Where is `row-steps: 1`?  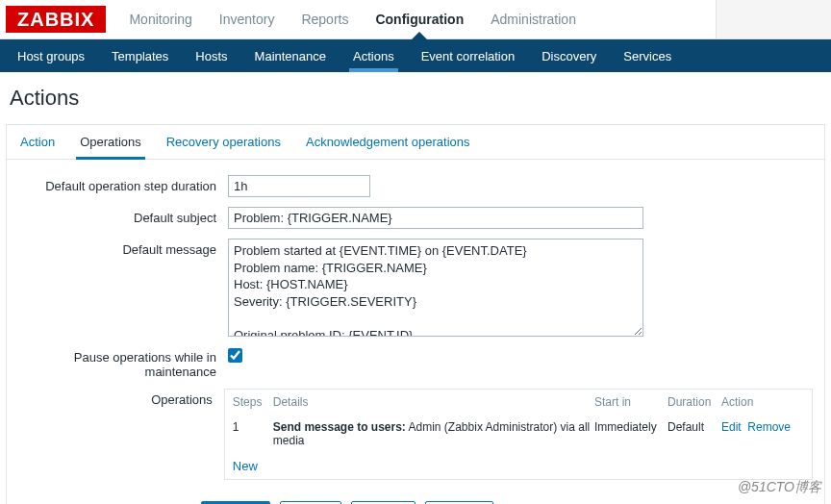 row-steps: 1 is located at coordinates (253, 427).